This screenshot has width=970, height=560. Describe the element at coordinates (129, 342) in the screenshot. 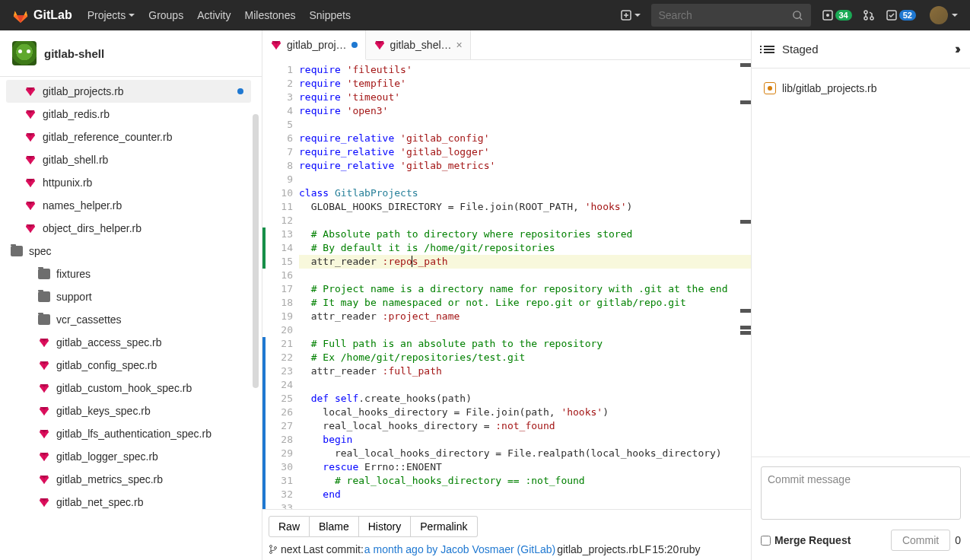

I see `file-item: gitlab_access_spec.rb` at that location.